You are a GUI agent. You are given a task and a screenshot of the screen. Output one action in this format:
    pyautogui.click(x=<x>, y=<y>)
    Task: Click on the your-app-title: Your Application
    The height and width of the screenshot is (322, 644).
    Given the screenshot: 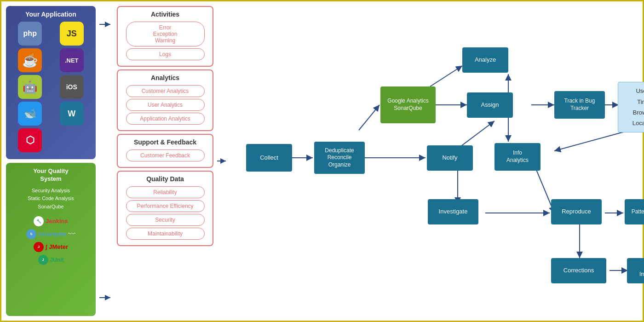 What is the action you would take?
    pyautogui.click(x=51, y=14)
    